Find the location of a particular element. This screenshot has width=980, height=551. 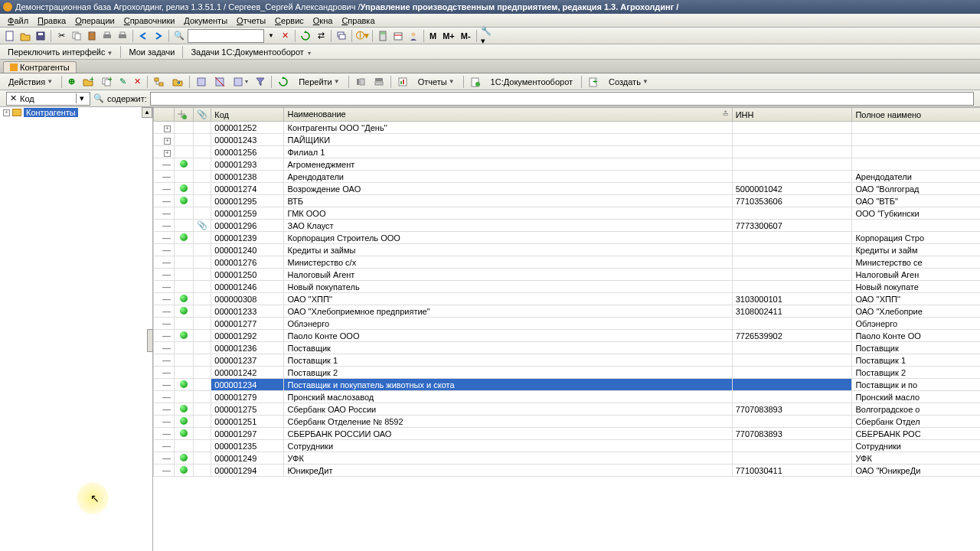

menu-operations: Операции is located at coordinates (95, 21).